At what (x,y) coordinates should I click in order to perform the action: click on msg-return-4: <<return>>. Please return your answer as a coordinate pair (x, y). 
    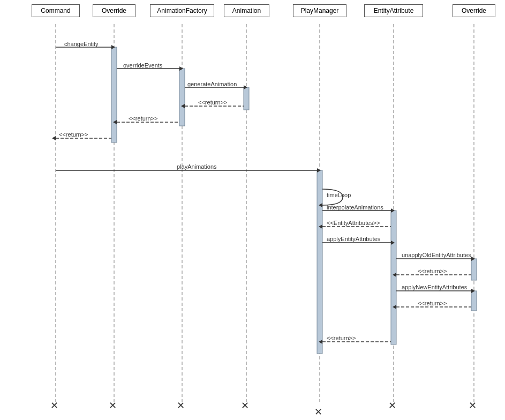
    Looking at the image, I should click on (432, 271).